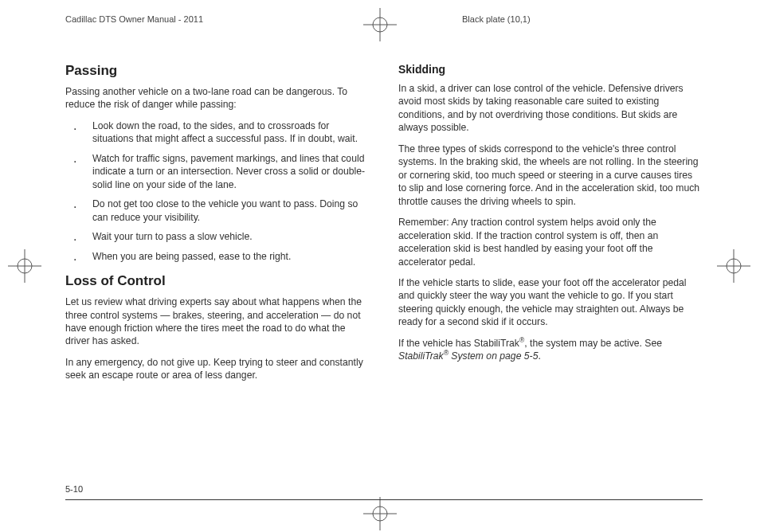  Describe the element at coordinates (134, 19) in the screenshot. I see `header-left-text: Cadillac DTS Owner Manual - 2011` at that location.